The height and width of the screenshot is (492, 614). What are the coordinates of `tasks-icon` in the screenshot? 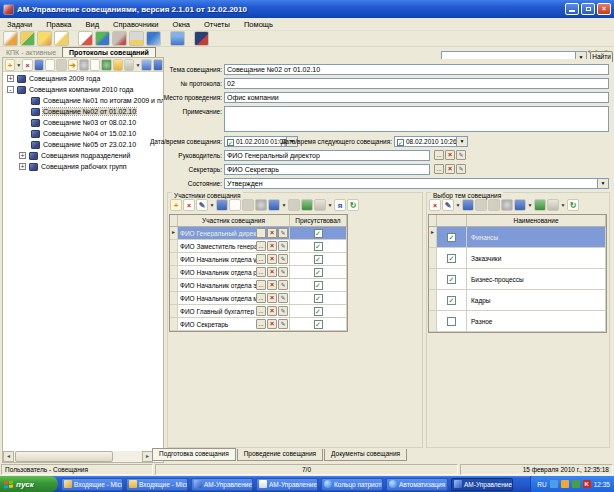 It's located at (10, 38).